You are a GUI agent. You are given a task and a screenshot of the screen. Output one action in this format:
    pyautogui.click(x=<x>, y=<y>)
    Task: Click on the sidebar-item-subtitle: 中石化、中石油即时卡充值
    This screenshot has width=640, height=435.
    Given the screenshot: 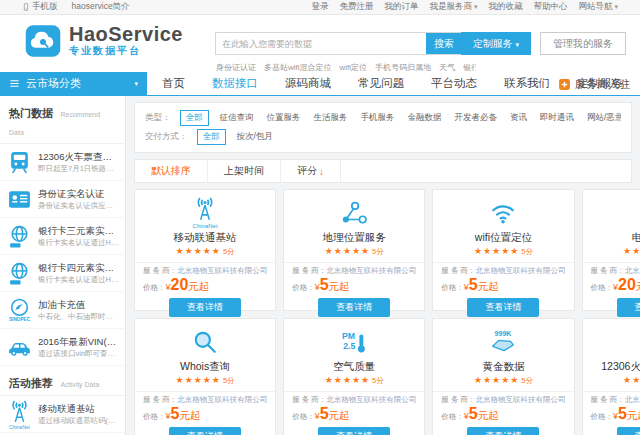 What is the action you would take?
    pyautogui.click(x=78, y=317)
    